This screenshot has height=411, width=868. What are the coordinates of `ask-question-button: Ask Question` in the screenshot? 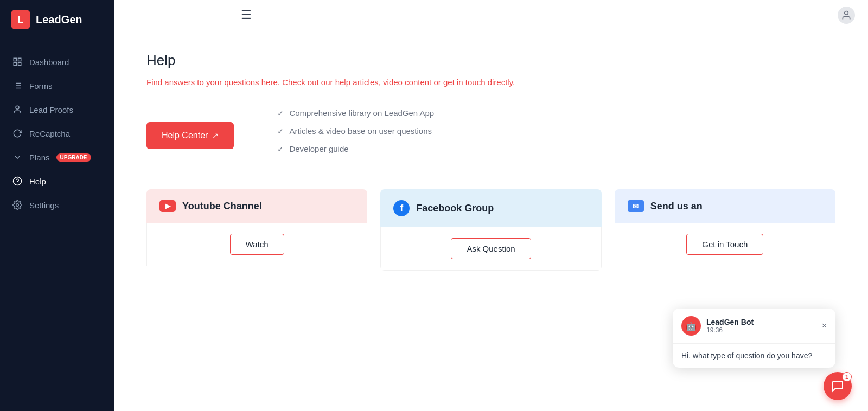 It's located at (490, 248).